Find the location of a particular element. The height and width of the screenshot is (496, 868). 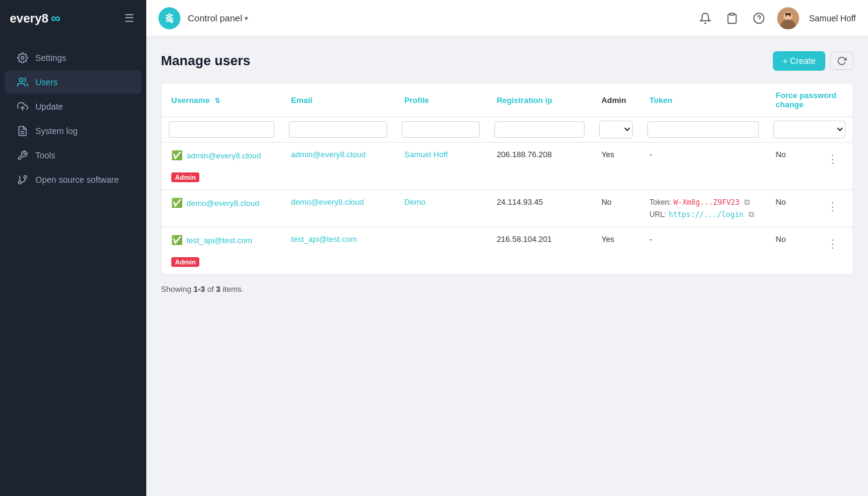

sidebar-logo: every8 ∞ ☰ is located at coordinates (73, 18).